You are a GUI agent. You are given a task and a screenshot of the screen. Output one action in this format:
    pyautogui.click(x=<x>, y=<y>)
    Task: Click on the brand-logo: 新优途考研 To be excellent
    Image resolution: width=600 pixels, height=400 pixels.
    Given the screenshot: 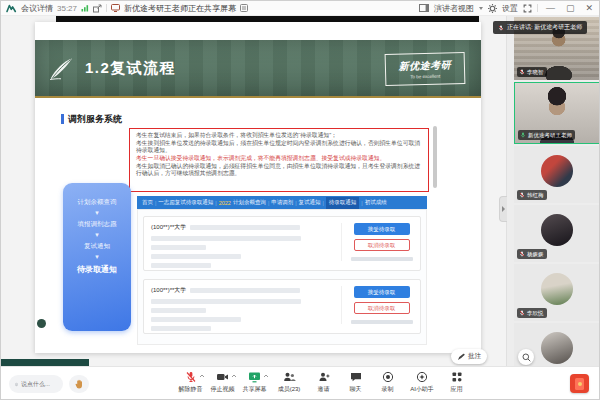 What is the action you would take?
    pyautogui.click(x=426, y=69)
    